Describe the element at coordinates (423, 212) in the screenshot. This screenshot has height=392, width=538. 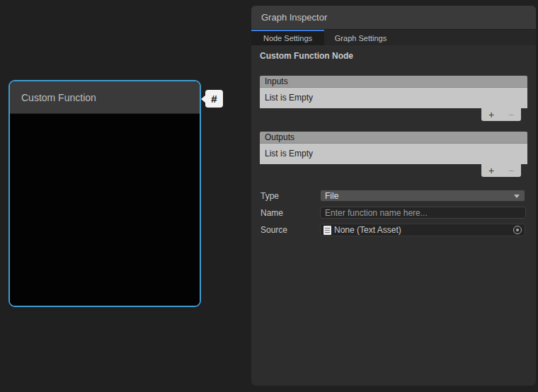
I see `function-name-input` at that location.